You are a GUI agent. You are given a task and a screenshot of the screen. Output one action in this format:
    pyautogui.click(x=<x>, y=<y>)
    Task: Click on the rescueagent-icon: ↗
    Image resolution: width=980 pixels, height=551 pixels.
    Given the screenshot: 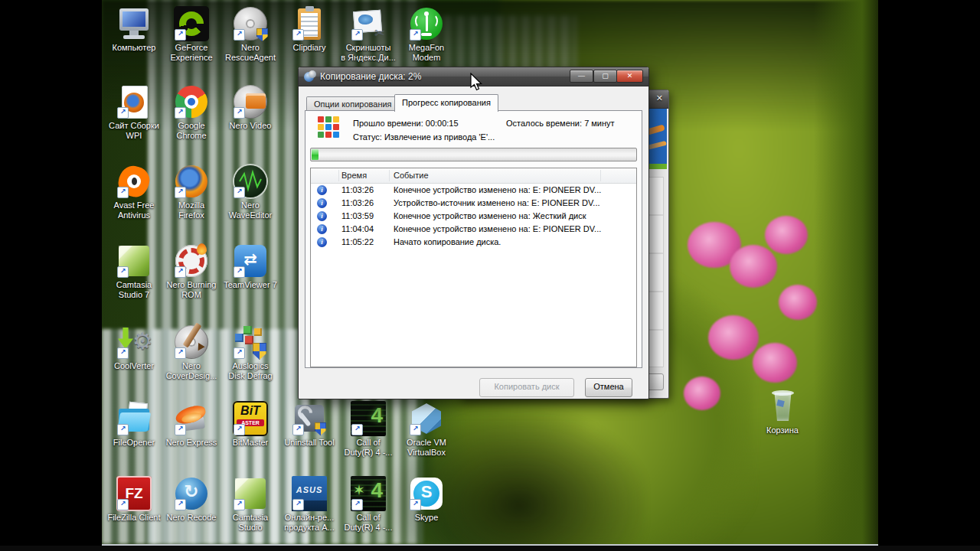 What is the action you would take?
    pyautogui.click(x=250, y=24)
    